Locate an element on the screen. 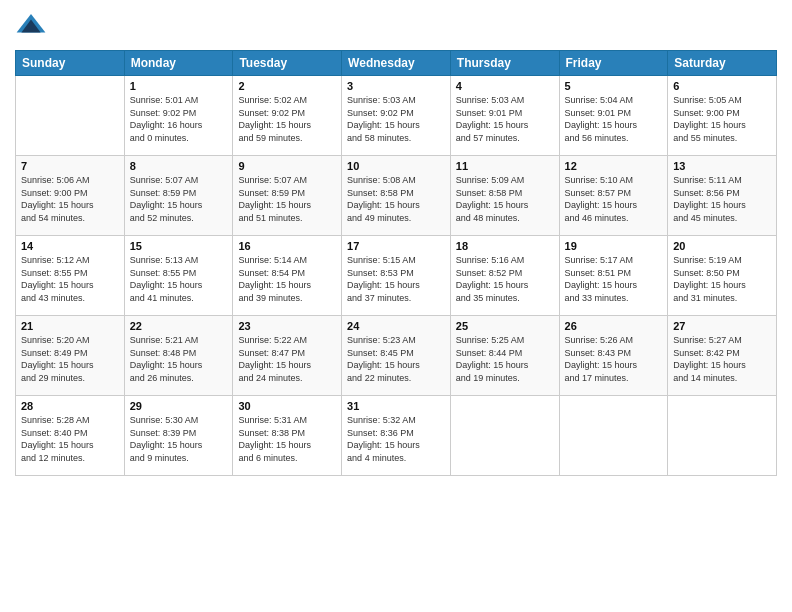 Image resolution: width=792 pixels, height=612 pixels. header-wednesday: Wednesday is located at coordinates (396, 64).